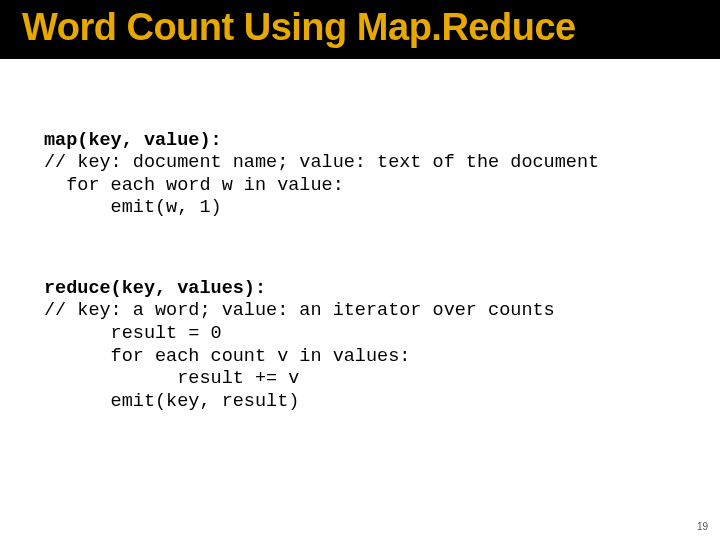  What do you see at coordinates (133, 140) in the screenshot?
I see `map-signature: map(key, value):` at bounding box center [133, 140].